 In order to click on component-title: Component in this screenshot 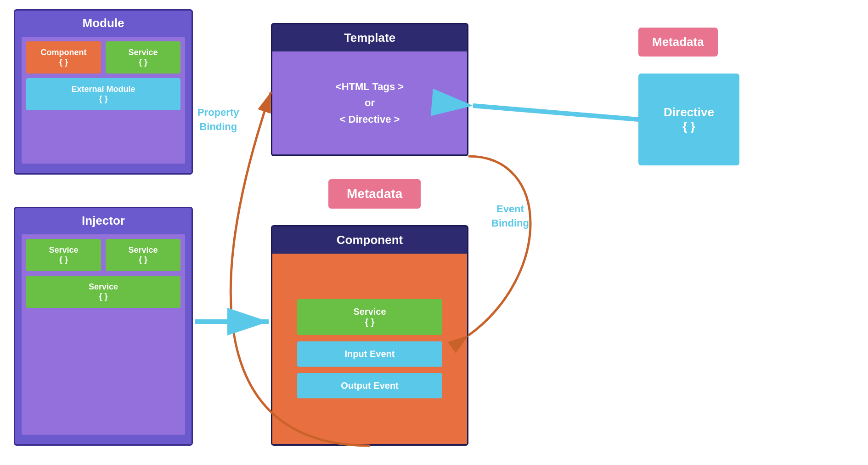, I will do `click(370, 240)`.